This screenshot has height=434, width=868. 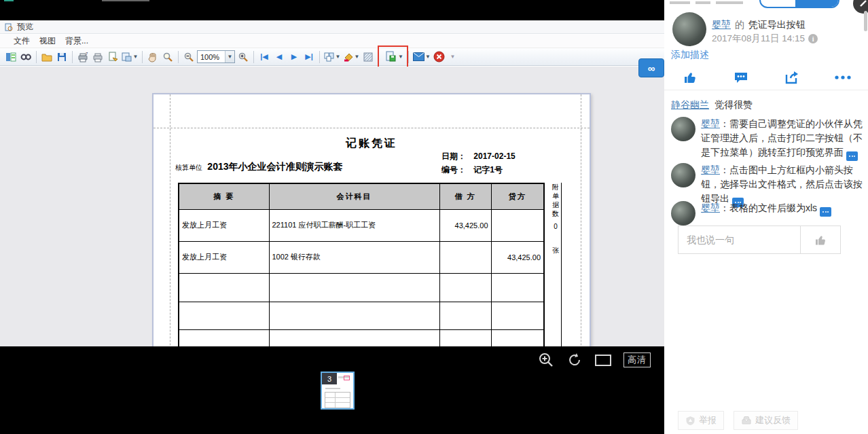 What do you see at coordinates (216, 57) in the screenshot?
I see `zoom-level-combobox: 100% ▼` at bounding box center [216, 57].